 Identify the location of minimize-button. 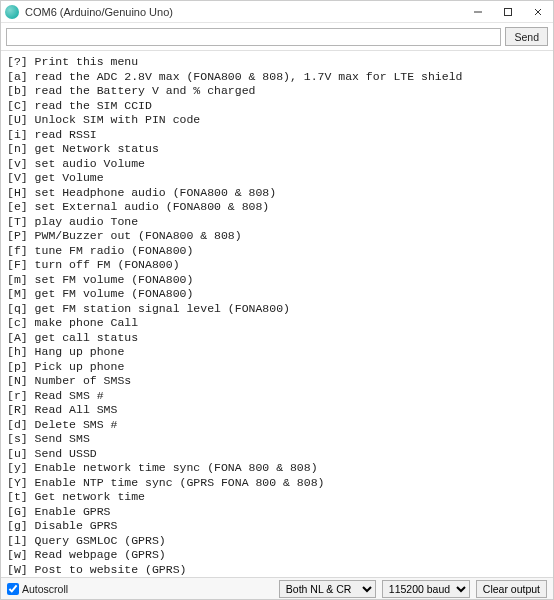
(478, 12).